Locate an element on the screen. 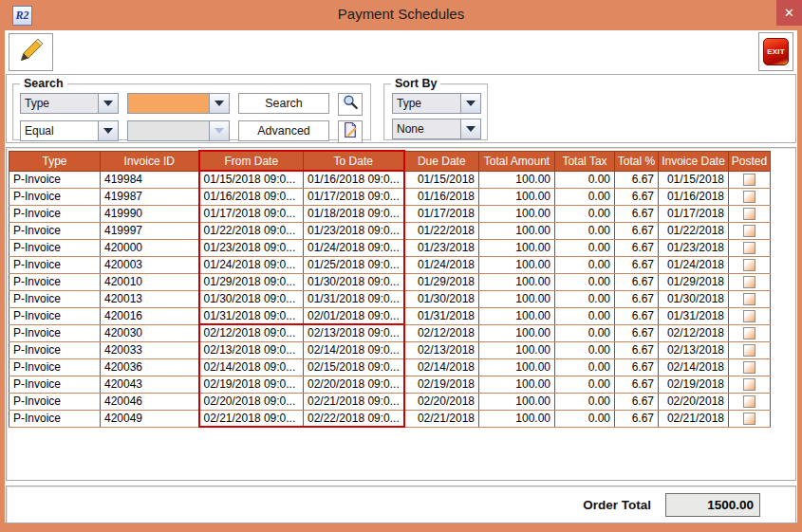 This screenshot has height=532, width=802. close-icon: ✕ is located at coordinates (790, 13).